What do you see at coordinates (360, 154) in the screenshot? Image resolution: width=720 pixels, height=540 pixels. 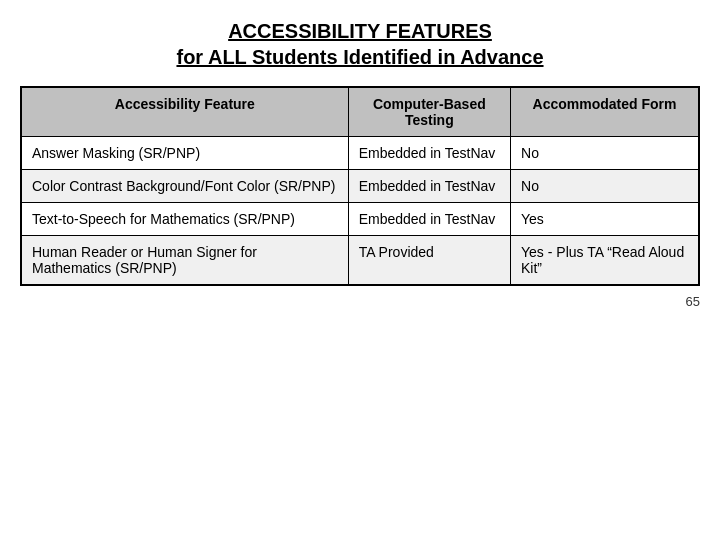 I see `table-row: Answer Masking (SR/PNP)Embedded in TestN…` at bounding box center [360, 154].